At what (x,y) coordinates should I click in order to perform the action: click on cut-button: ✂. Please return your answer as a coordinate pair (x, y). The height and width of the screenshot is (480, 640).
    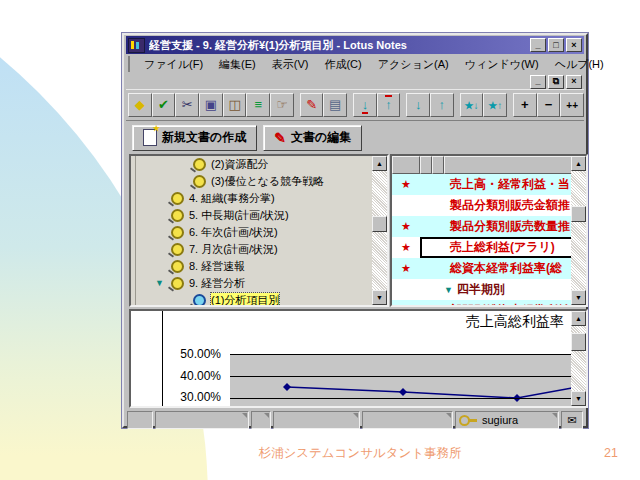
    Looking at the image, I should click on (187, 105).